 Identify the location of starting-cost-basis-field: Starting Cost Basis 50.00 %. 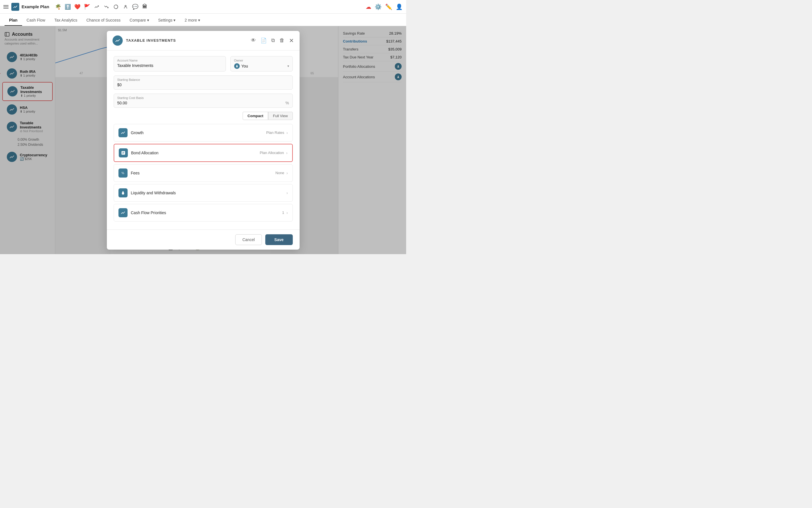
(203, 101).